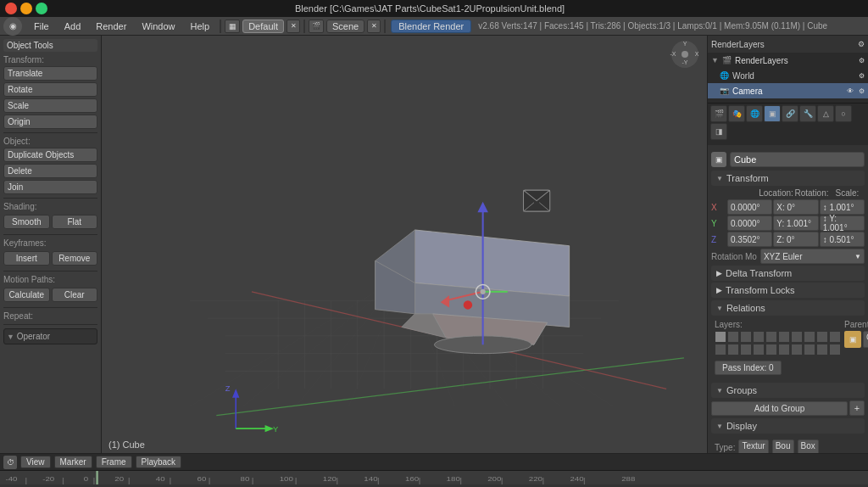  I want to click on svg-text: -40, so click(11, 479).